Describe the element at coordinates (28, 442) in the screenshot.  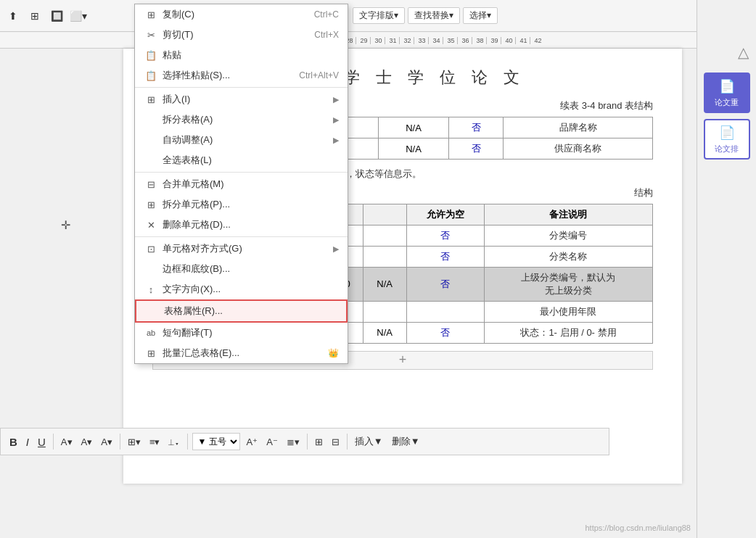
I see `italic-button: I` at that location.